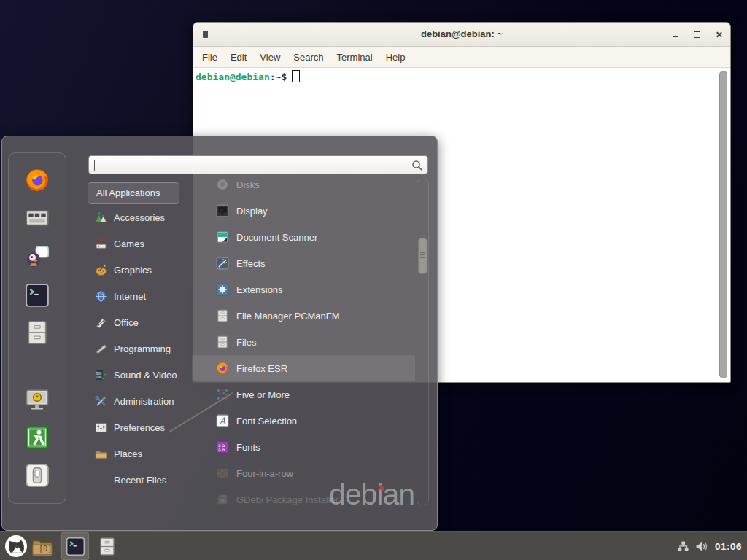 This screenshot has height=560, width=747. What do you see at coordinates (140, 296) in the screenshot?
I see `category-internet: Internet` at bounding box center [140, 296].